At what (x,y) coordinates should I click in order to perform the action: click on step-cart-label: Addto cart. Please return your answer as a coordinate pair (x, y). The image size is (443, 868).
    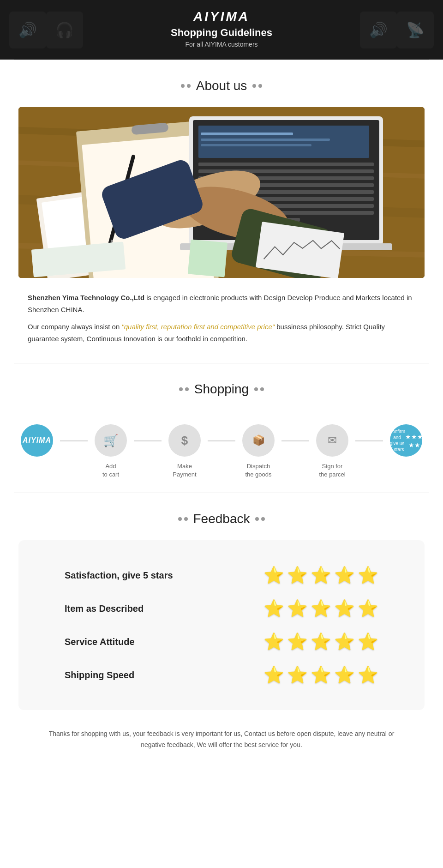
    Looking at the image, I should click on (111, 470).